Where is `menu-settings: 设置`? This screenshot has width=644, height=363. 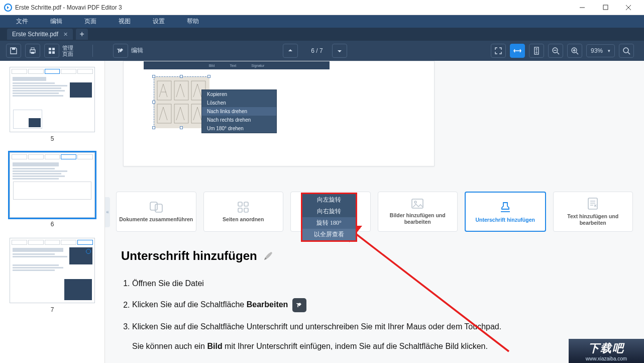 menu-settings: 设置 is located at coordinates (159, 21).